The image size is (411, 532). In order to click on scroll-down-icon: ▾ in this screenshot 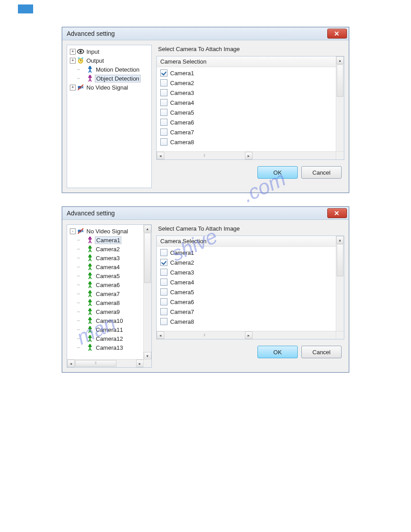, I will do `click(148, 356)`.